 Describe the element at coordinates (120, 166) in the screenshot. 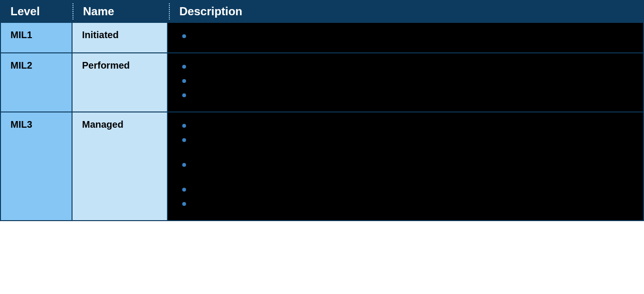

I see `cell-name: Managed` at that location.